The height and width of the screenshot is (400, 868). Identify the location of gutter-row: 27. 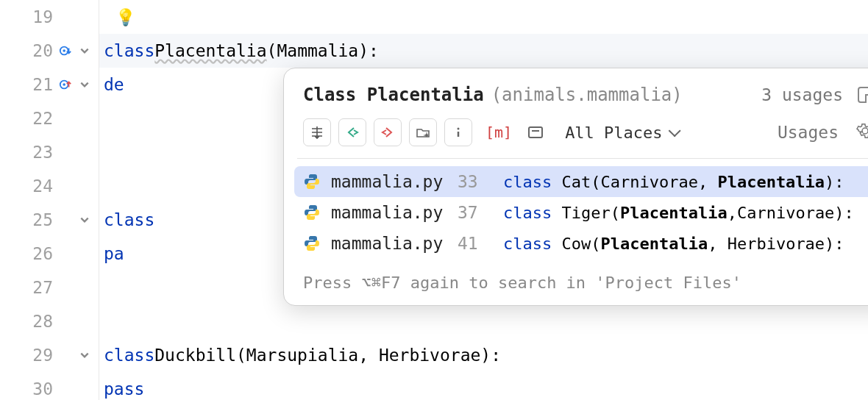
(49, 288).